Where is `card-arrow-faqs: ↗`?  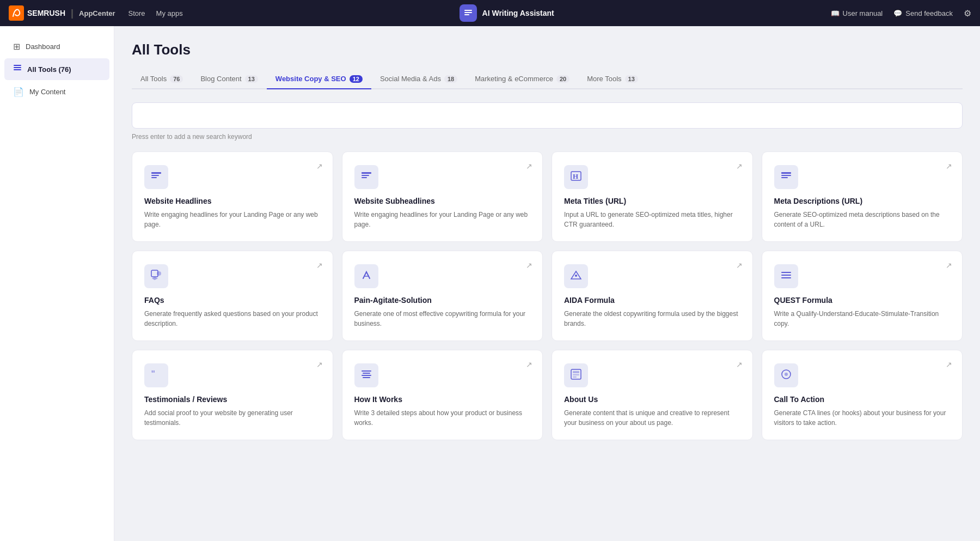 card-arrow-faqs: ↗ is located at coordinates (320, 265).